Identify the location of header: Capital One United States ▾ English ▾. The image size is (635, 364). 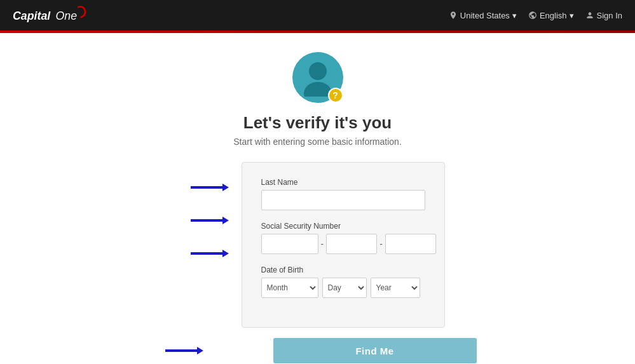
(318, 17).